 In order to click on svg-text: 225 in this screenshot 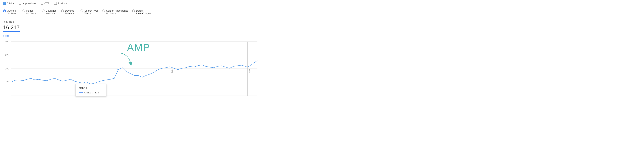, I will do `click(7, 55)`.